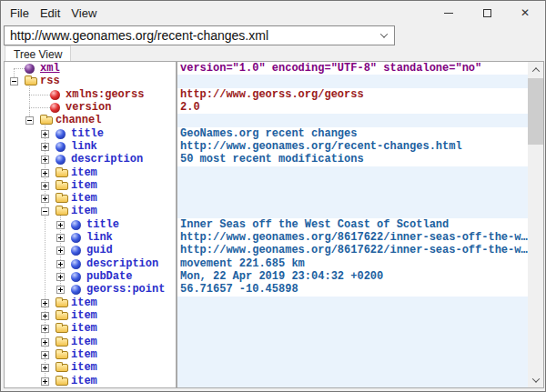  What do you see at coordinates (353, 68) in the screenshot?
I see `value-row: version="1.0" encoding="UTF-8" standalon…` at bounding box center [353, 68].